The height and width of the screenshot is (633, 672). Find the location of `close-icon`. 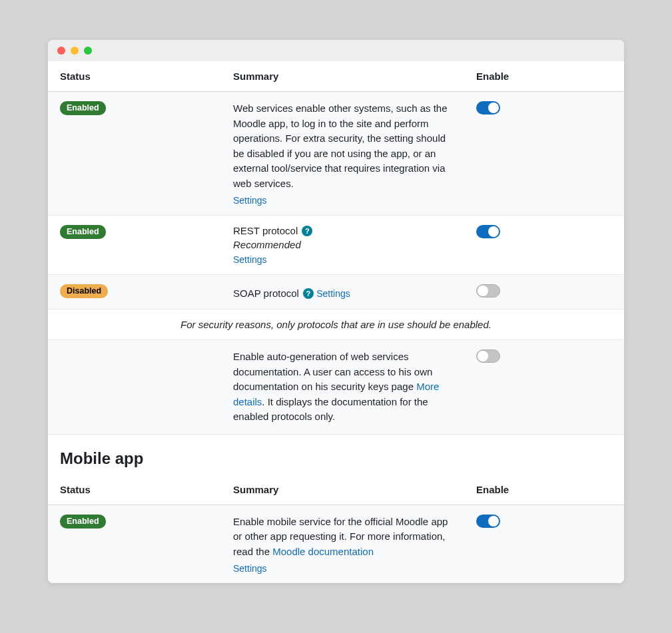

close-icon is located at coordinates (61, 51).